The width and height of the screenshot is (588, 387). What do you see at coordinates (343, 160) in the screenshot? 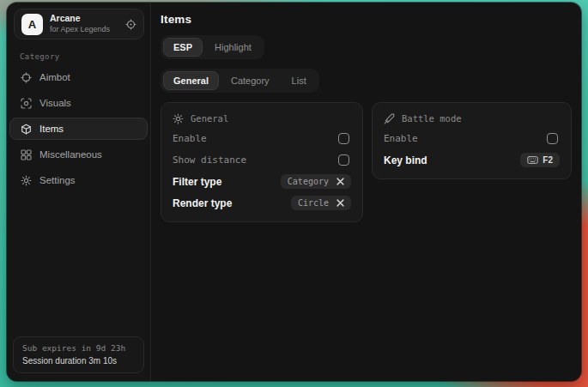
I see `show-distance-checkbox` at bounding box center [343, 160].